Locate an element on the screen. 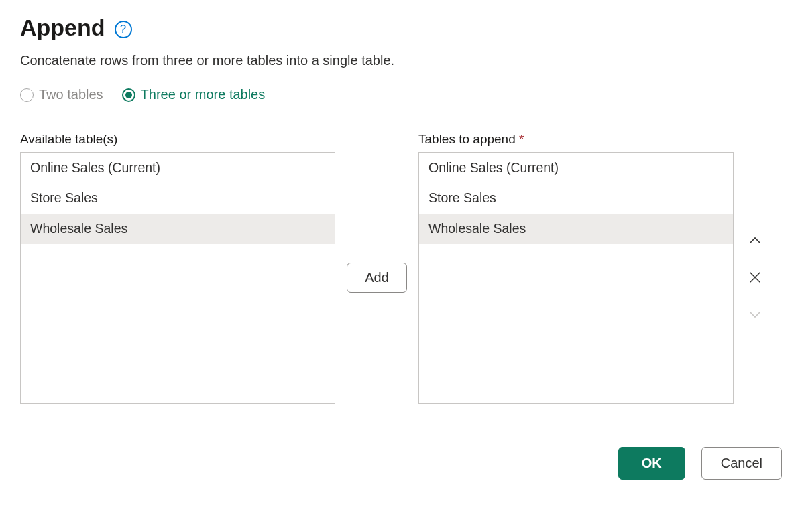 This screenshot has height=532, width=802. dialog-title: Append is located at coordinates (63, 28).